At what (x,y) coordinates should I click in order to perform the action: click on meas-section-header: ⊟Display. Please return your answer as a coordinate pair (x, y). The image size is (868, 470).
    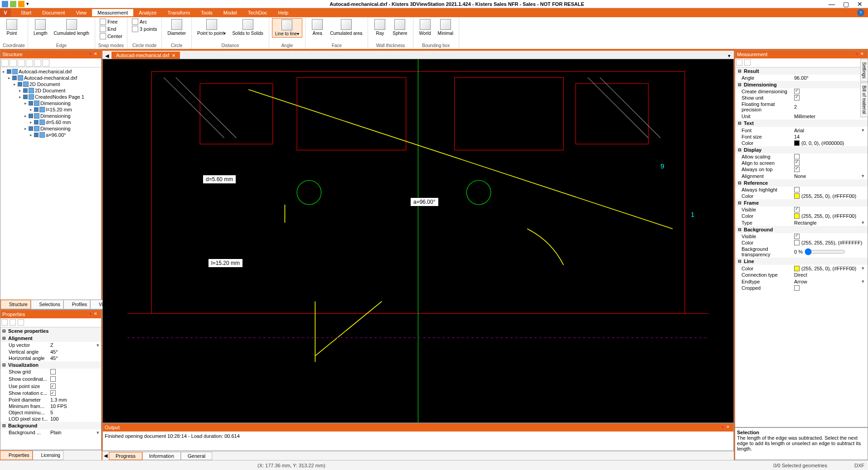
    Looking at the image, I should click on (801, 150).